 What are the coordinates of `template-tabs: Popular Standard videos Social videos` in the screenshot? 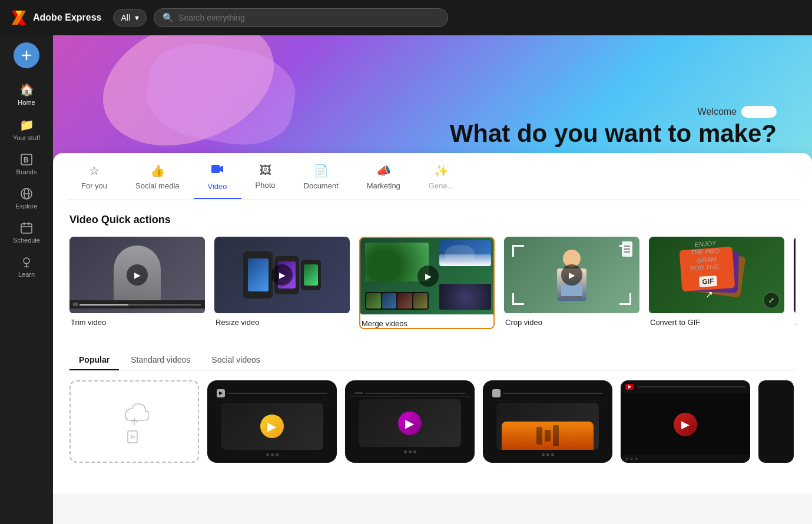 It's located at (432, 360).